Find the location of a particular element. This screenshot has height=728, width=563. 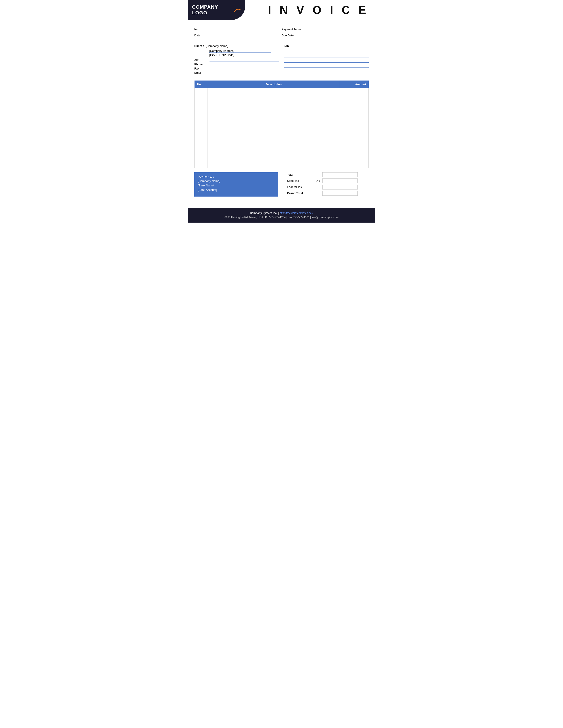

col-description: Description is located at coordinates (274, 85).